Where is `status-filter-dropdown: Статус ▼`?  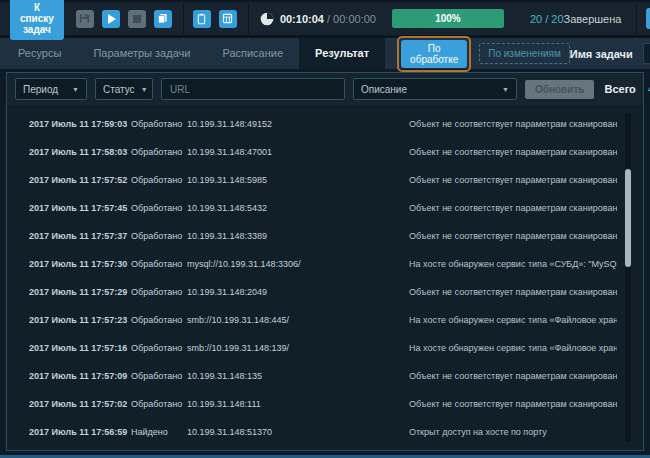
status-filter-dropdown: Статус ▼ is located at coordinates (124, 89).